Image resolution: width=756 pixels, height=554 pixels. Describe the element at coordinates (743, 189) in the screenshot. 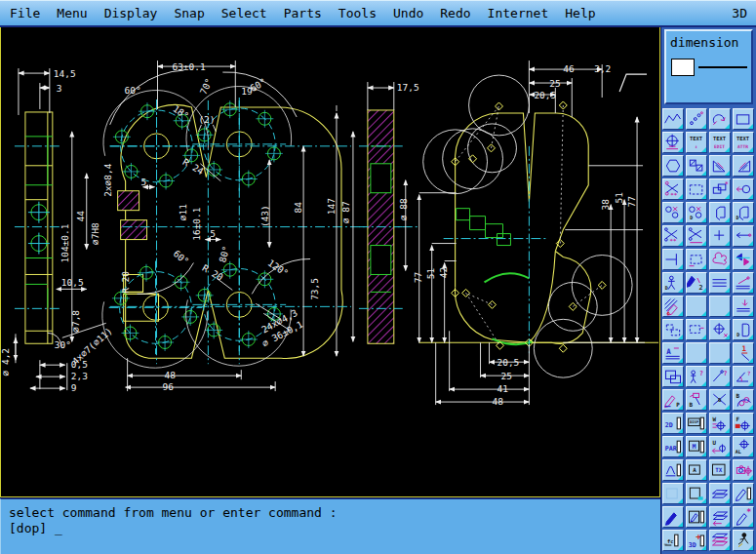

I see `tool-move-shape` at that location.